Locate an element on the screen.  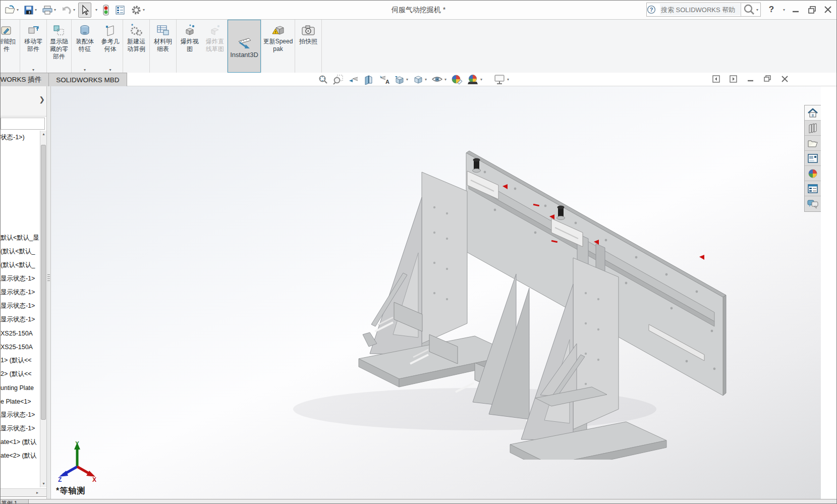
assembly-features-caret: ▾ is located at coordinates (85, 70).